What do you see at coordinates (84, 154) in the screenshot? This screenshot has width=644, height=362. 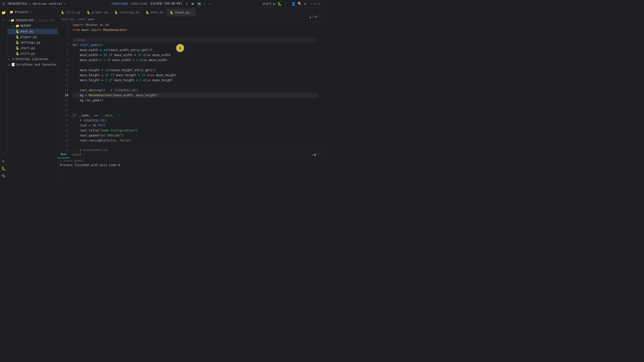 I see `bottom-tab-start-close: ✕` at bounding box center [84, 154].